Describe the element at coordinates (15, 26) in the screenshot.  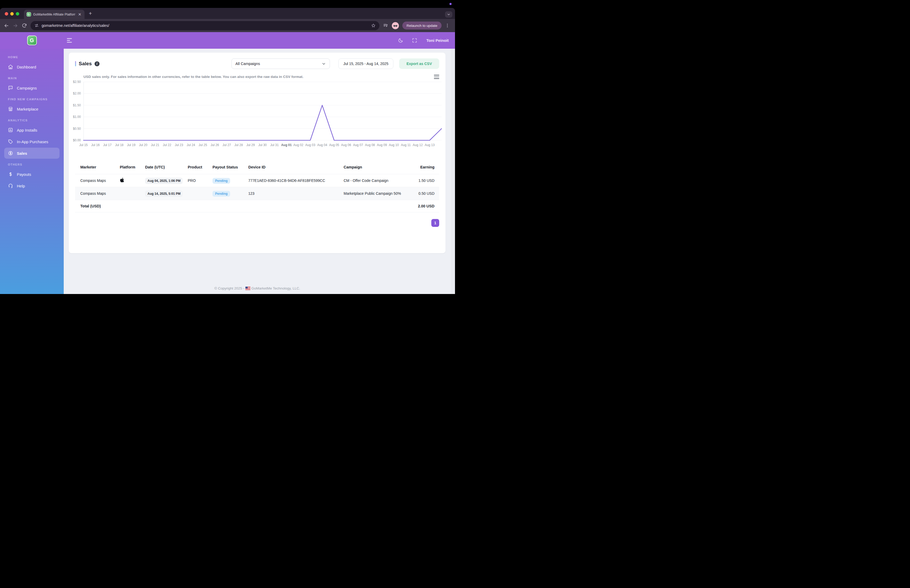
I see `forward-icon` at that location.